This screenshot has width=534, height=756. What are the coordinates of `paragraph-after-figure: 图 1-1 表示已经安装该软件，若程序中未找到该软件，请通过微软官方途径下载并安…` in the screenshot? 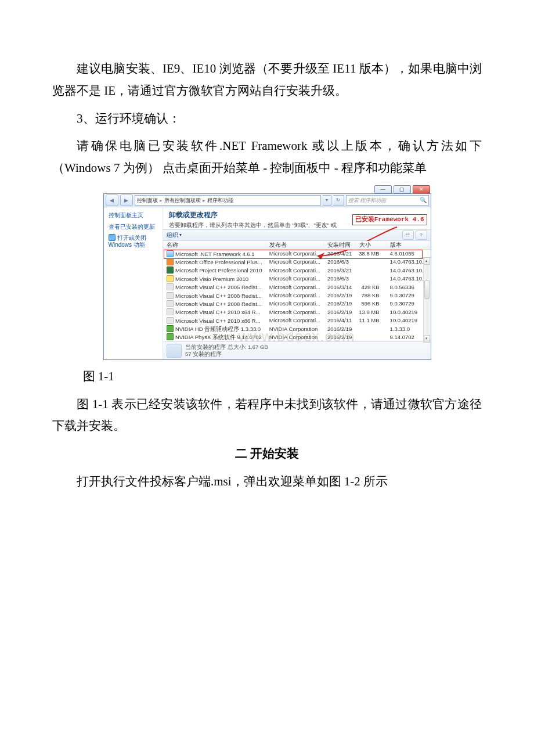 It's located at (267, 416).